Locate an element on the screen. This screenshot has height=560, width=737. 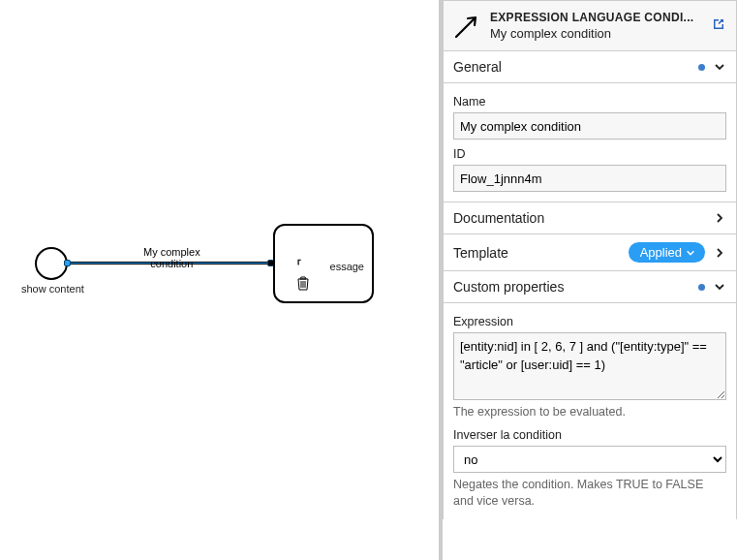
task-node: ⸢ essage is located at coordinates (323, 264).